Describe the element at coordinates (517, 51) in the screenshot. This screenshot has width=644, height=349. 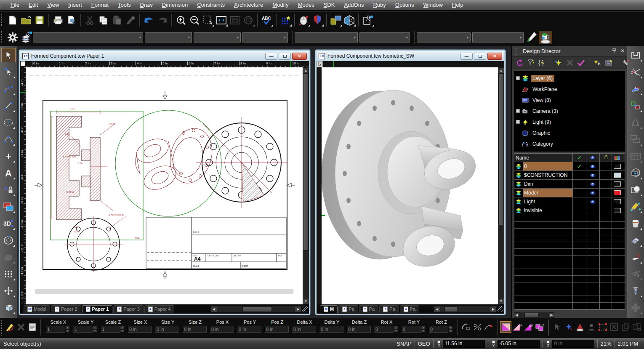
I see `panel-grip` at that location.